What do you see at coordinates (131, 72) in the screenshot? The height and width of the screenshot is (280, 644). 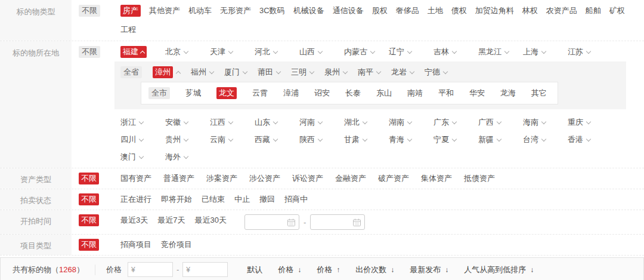 I see `city-option: 全省` at bounding box center [131, 72].